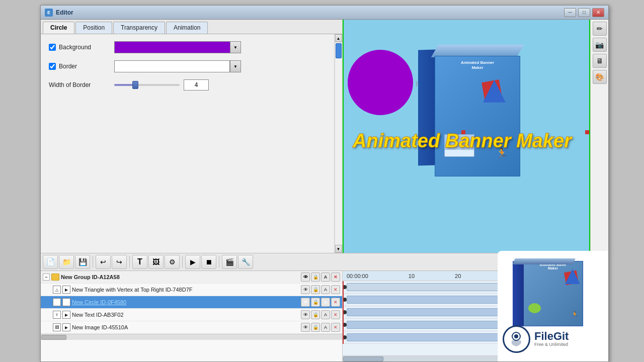  Describe the element at coordinates (320, 302) in the screenshot. I see `layer-circle-controls: 👁 🔒 A ✕` at that location.